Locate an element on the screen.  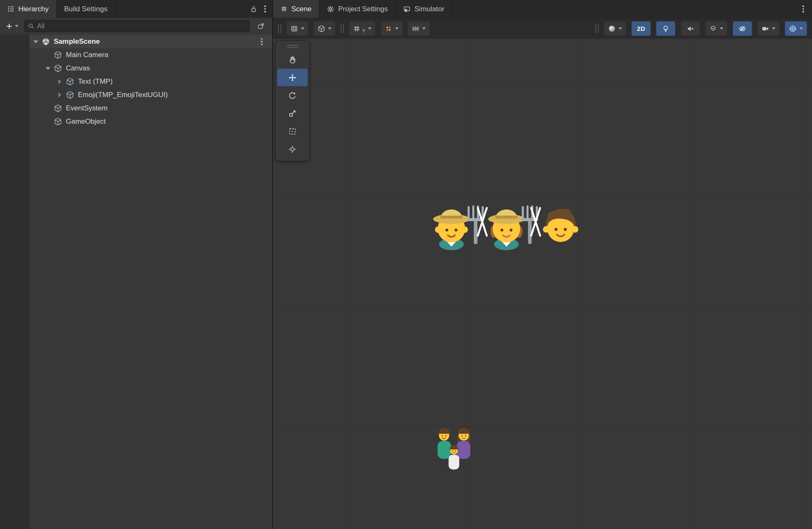
hierarchy-left-strip is located at coordinates (15, 282).